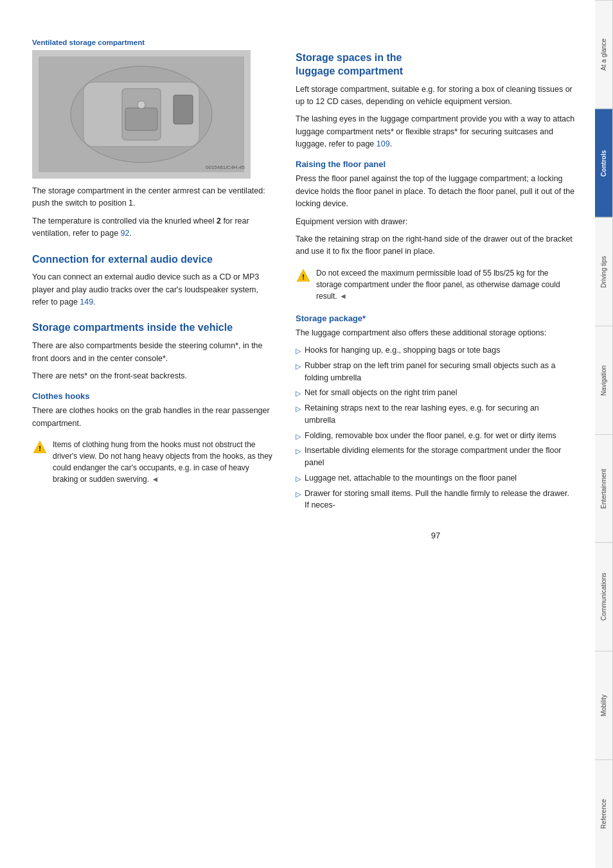 This screenshot has height=868, width=613. I want to click on list-item-text: Luggage net, attachable to the mountings…, so click(411, 478).